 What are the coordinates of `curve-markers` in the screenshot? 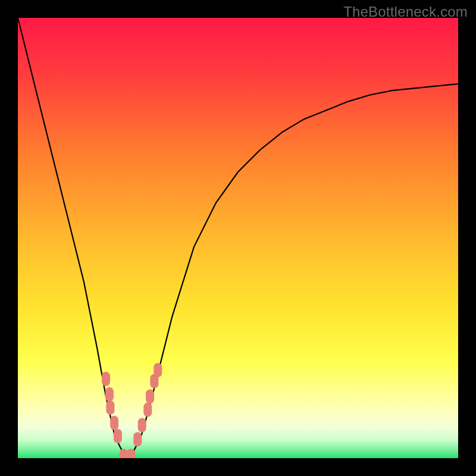 It's located at (132, 411).